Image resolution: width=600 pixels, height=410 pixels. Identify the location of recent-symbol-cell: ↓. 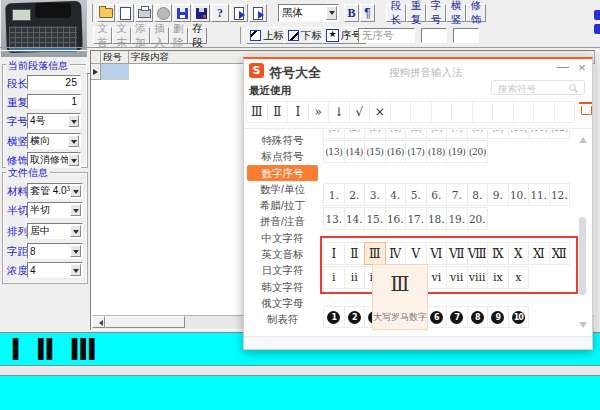
(339, 112).